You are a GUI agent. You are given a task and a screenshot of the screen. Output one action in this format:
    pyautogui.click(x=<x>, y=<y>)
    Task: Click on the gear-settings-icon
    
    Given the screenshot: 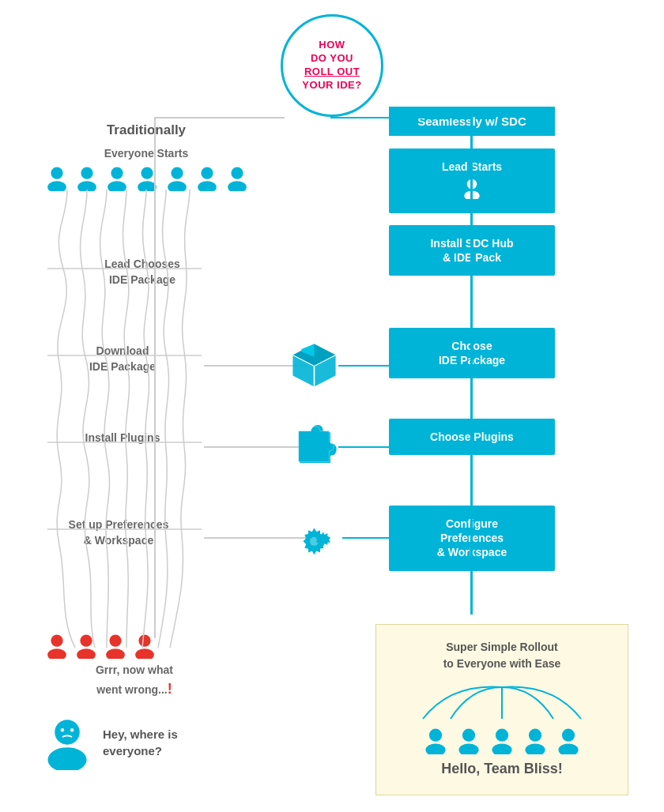 What is the action you would take?
    pyautogui.click(x=315, y=539)
    